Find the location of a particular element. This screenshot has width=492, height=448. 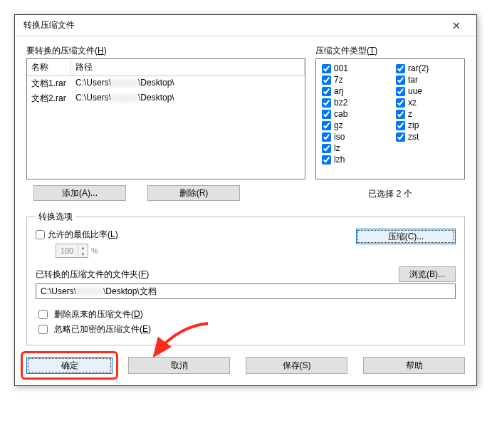

compress-button: 压缩(C)... is located at coordinates (406, 236).